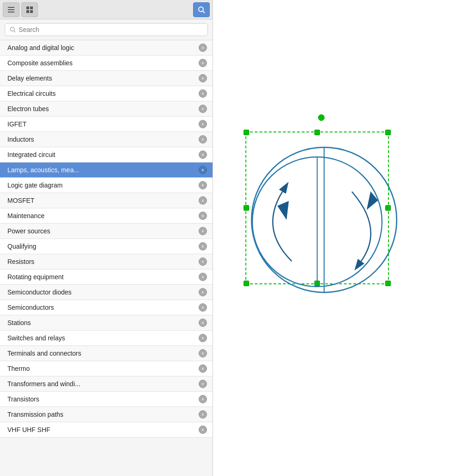 The height and width of the screenshot is (476, 463). Describe the element at coordinates (106, 94) in the screenshot. I see `category-item: Electrical circuits×` at that location.